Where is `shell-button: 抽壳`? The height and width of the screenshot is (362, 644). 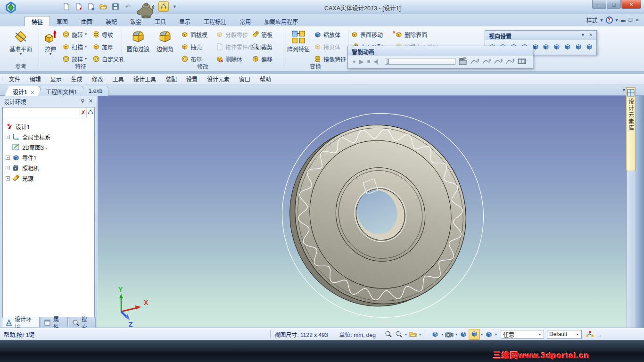
shell-button: 抽壳 is located at coordinates (191, 47).